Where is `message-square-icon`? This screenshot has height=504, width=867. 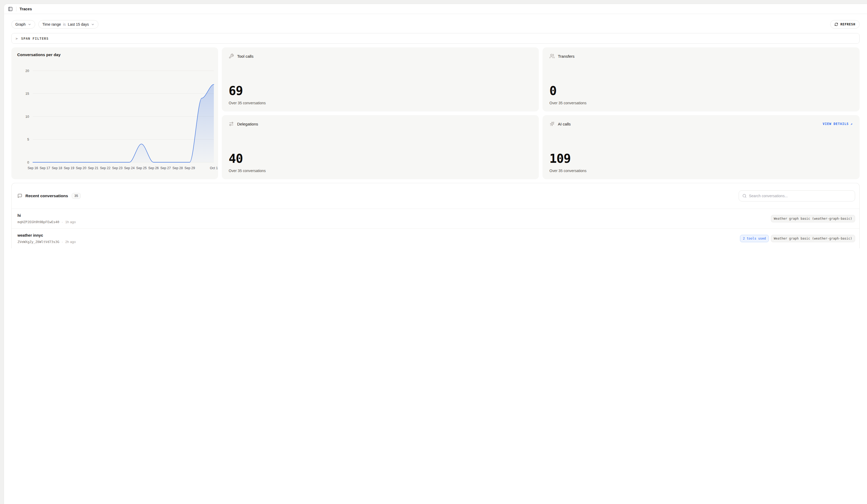 message-square-icon is located at coordinates (20, 196).